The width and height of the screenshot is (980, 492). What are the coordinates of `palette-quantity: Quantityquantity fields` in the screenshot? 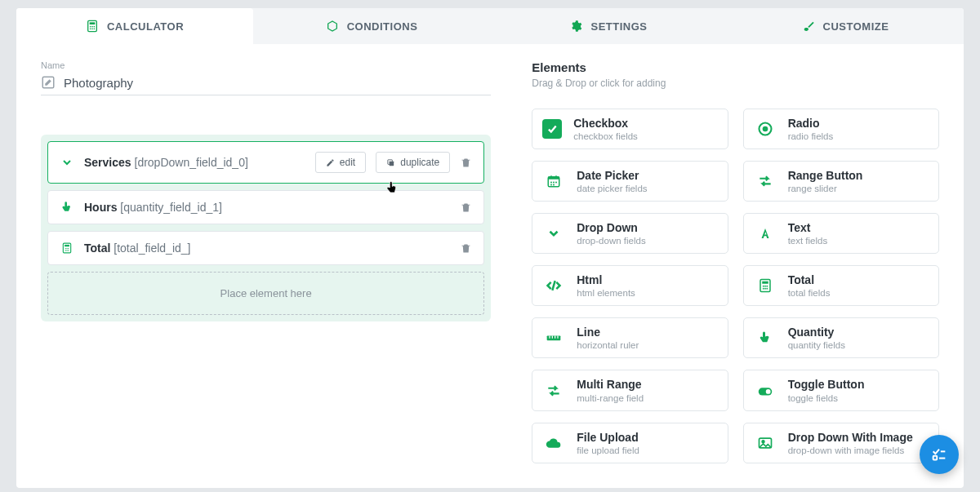 It's located at (841, 338).